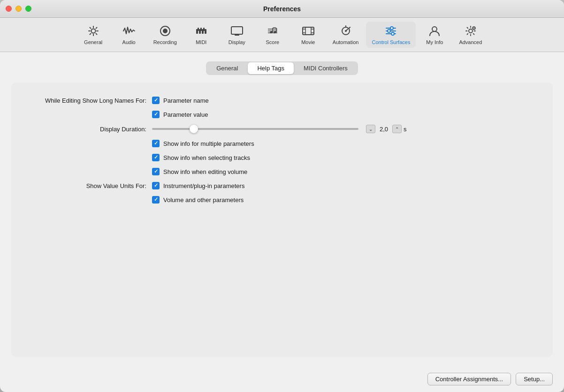 This screenshot has height=392, width=564. What do you see at coordinates (201, 35) in the screenshot?
I see `toolbar-item-midi: MIDI` at bounding box center [201, 35].